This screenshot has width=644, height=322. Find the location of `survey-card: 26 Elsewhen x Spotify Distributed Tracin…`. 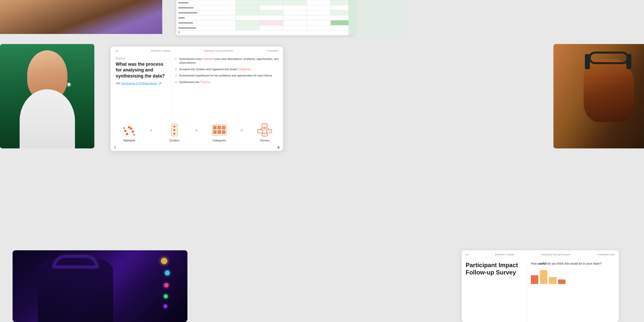

survey-card: 26 Elsewhen x Spotify Distributed Tracin… is located at coordinates (540, 286).